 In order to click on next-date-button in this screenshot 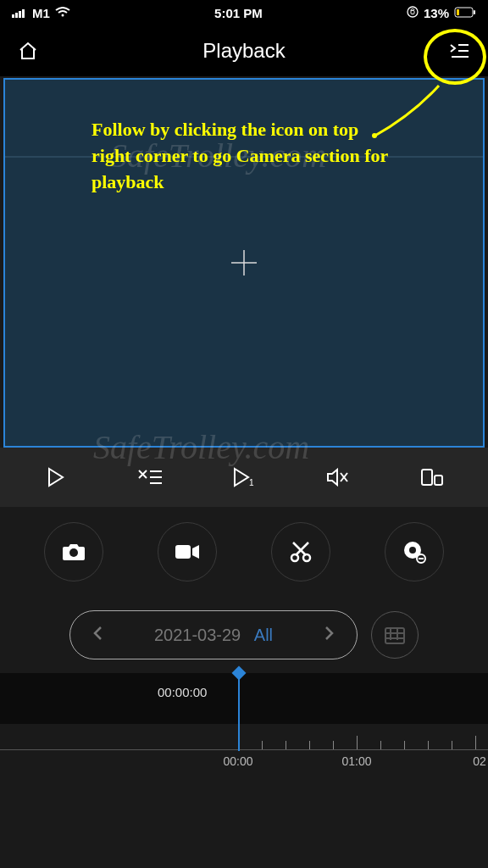, I will do `click(330, 636)`.